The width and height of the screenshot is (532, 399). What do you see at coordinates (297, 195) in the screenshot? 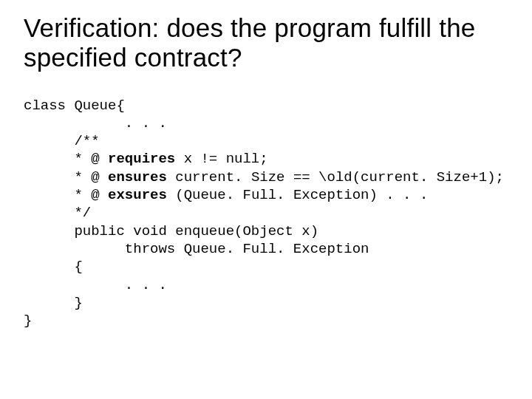
I see `code-line: (Queue. Full. Exception) . . .` at bounding box center [297, 195].